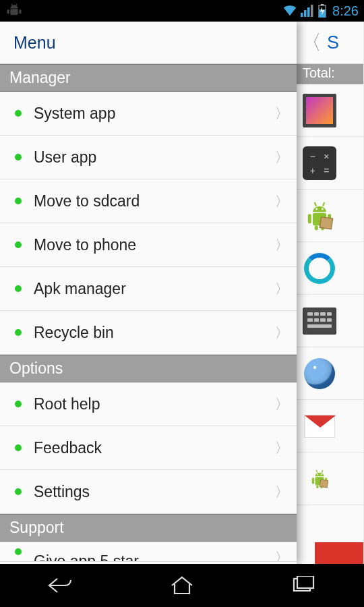 Image resolution: width=364 pixels, height=607 pixels. Describe the element at coordinates (148, 113) in the screenshot. I see `menu-system-app: System app〉` at that location.